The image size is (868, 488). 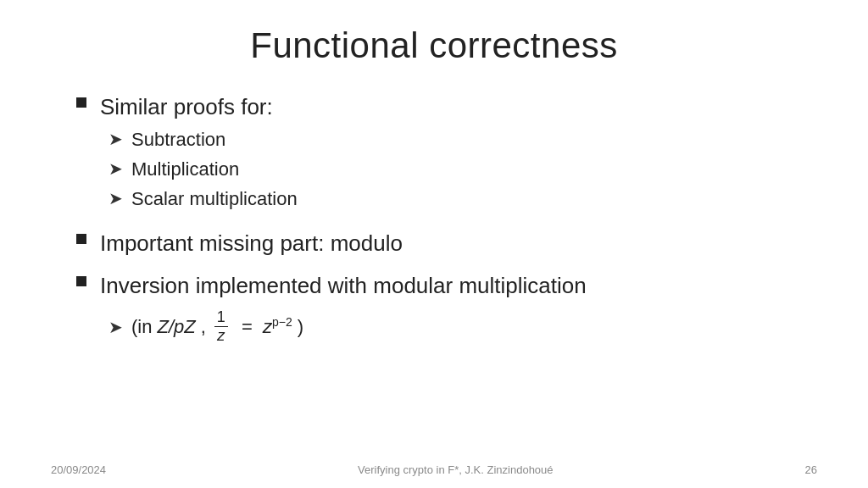 What do you see at coordinates (278, 327) in the screenshot?
I see `math-power: zp−2` at bounding box center [278, 327].